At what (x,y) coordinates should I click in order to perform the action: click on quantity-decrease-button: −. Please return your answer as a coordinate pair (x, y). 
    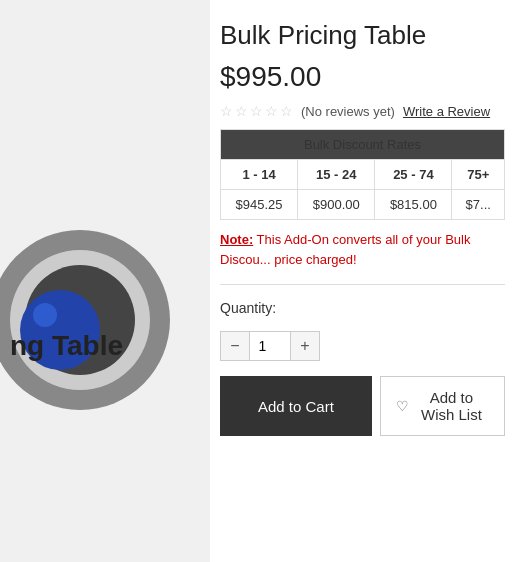
    Looking at the image, I should click on (235, 346).